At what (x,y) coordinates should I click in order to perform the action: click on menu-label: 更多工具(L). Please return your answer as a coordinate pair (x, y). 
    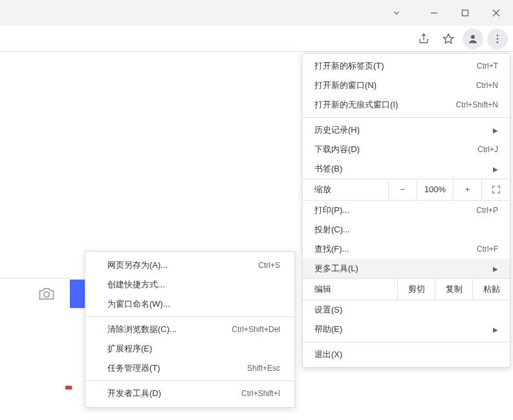
    Looking at the image, I should click on (401, 269).